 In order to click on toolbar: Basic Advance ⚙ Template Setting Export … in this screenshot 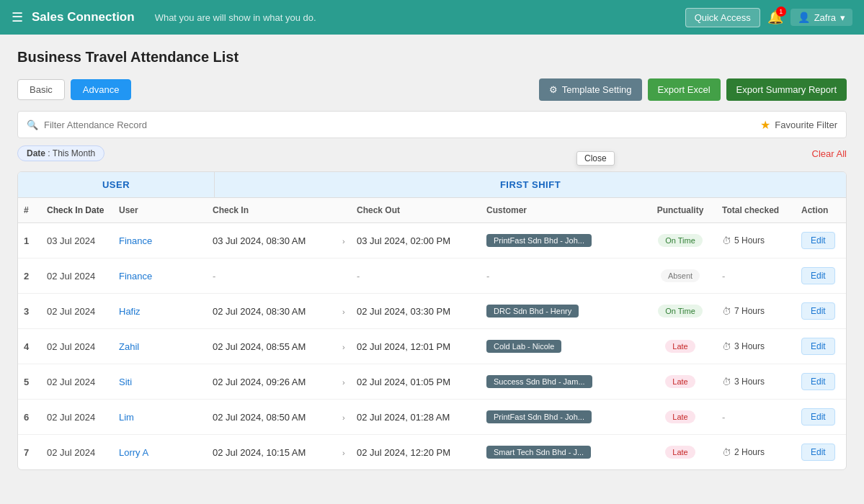, I will do `click(432, 89)`.